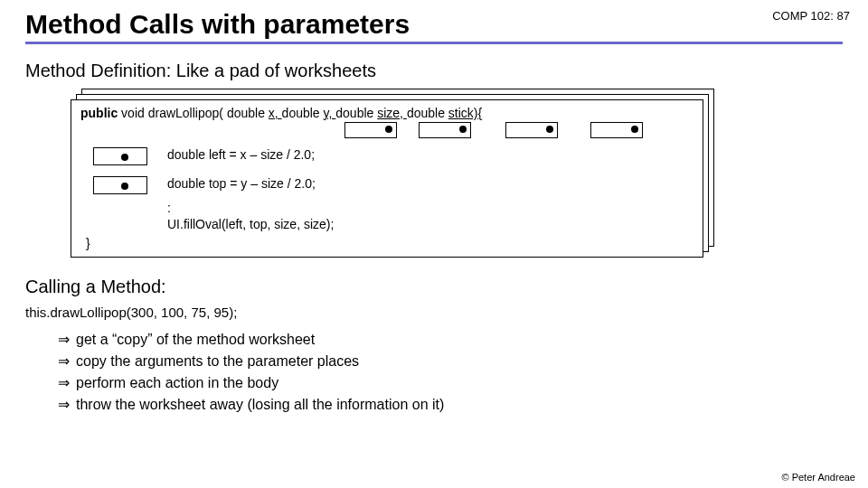 This screenshot has height=488, width=868. What do you see at coordinates (120, 185) in the screenshot?
I see `local-slot-top` at bounding box center [120, 185].